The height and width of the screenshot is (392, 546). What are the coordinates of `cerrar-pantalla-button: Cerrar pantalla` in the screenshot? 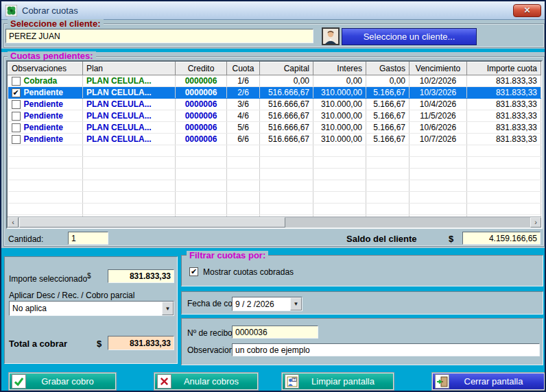 It's located at (488, 381).